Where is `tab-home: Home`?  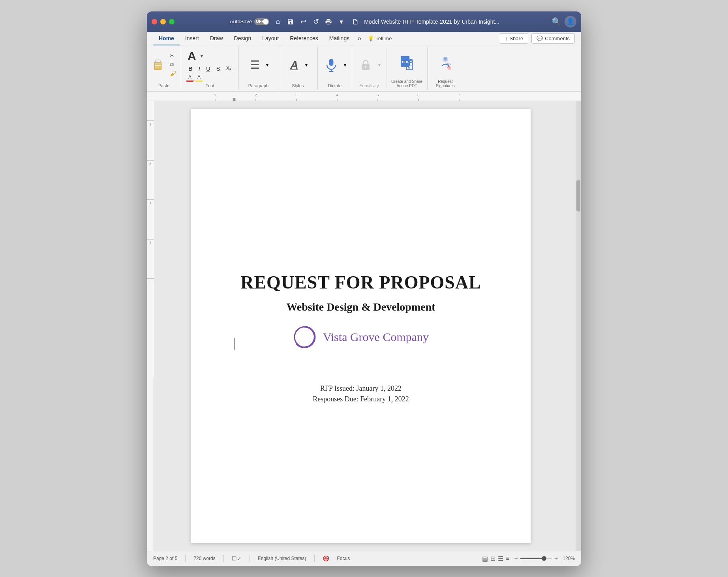 tab-home: Home is located at coordinates (167, 39).